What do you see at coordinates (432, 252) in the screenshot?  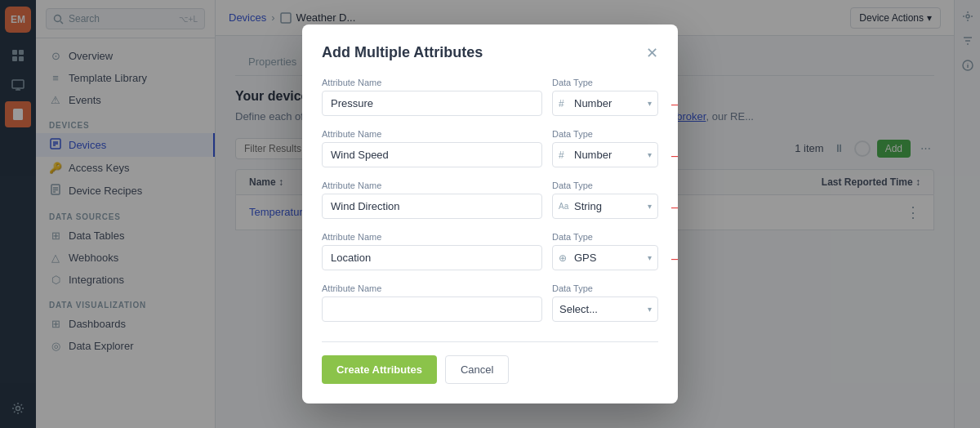 I see `attr-name-group-4: Attribute Name` at bounding box center [432, 252].